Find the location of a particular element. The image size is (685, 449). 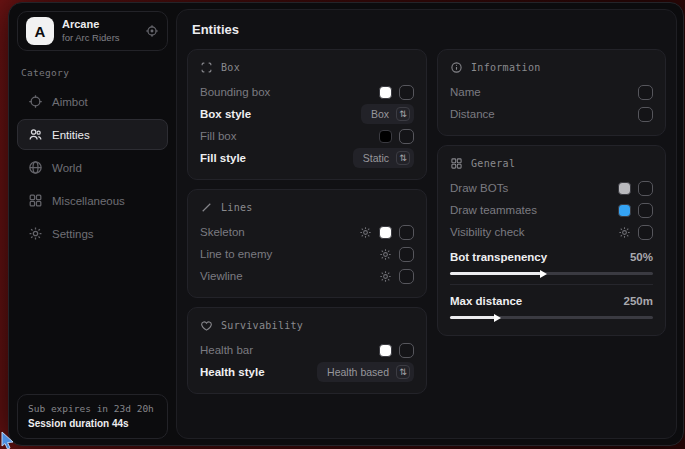

panel-title: General is located at coordinates (493, 164).